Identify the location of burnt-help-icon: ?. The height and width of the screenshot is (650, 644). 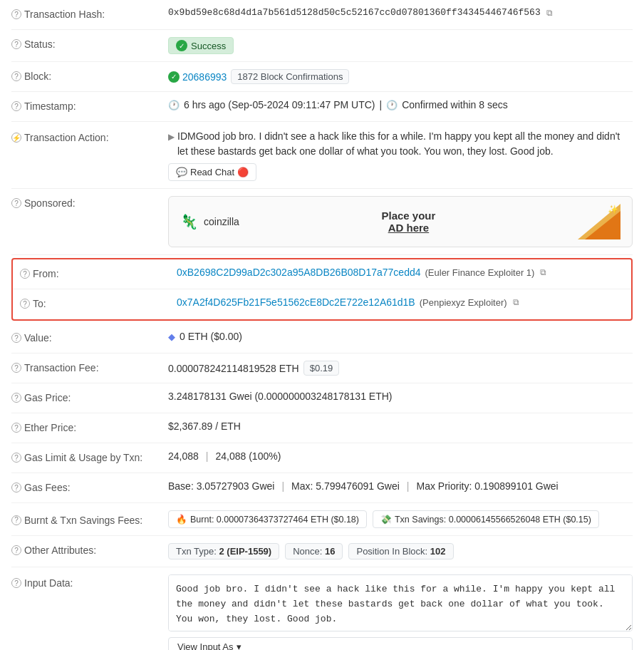
(16, 520).